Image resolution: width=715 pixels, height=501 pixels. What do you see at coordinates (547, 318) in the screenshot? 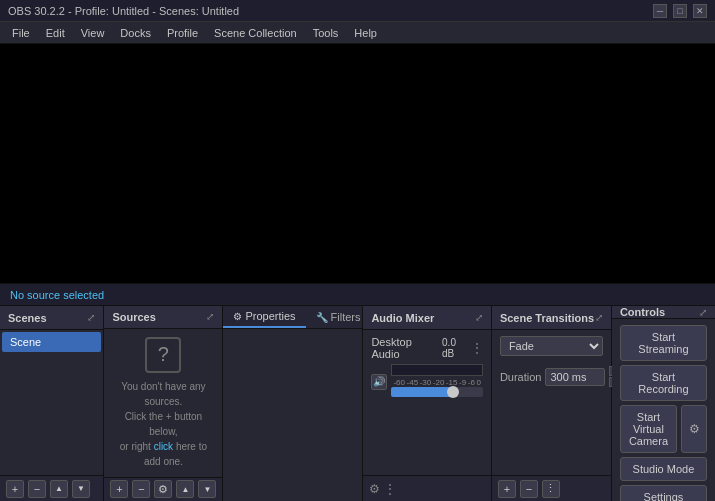
I see `transitions-panel-title: Scene Transitions` at bounding box center [547, 318].